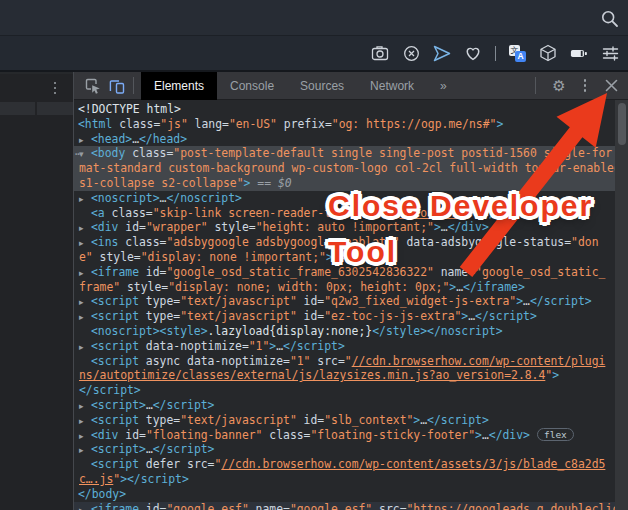 This screenshot has width=628, height=510. What do you see at coordinates (344, 288) in the screenshot?
I see `code-line: frame" style="display: none; width: 0px;…` at bounding box center [344, 288].